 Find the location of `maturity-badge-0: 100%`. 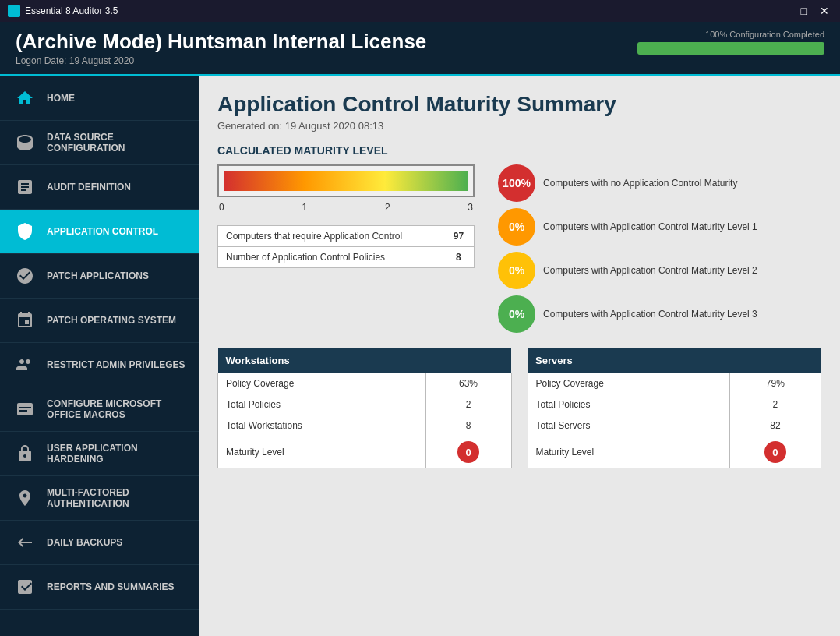

maturity-badge-0: 100% is located at coordinates (517, 183).